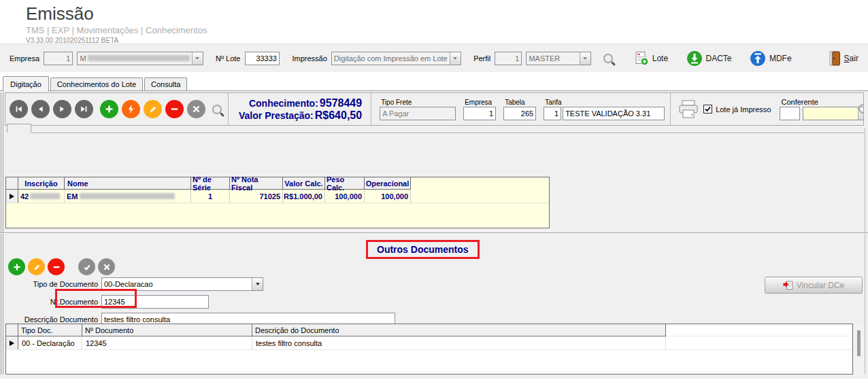 The height and width of the screenshot is (382, 868). Describe the element at coordinates (520, 114) in the screenshot. I see `tabela-field: 265` at that location.